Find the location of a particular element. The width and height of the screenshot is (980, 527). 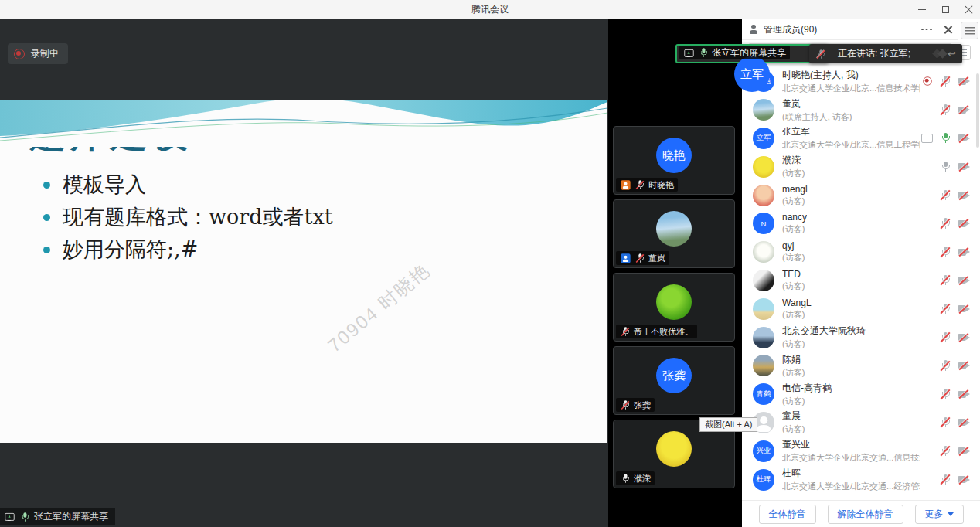

video-thumbnail-shixiaoyan: 晓艳 时晓艳 is located at coordinates (674, 161).